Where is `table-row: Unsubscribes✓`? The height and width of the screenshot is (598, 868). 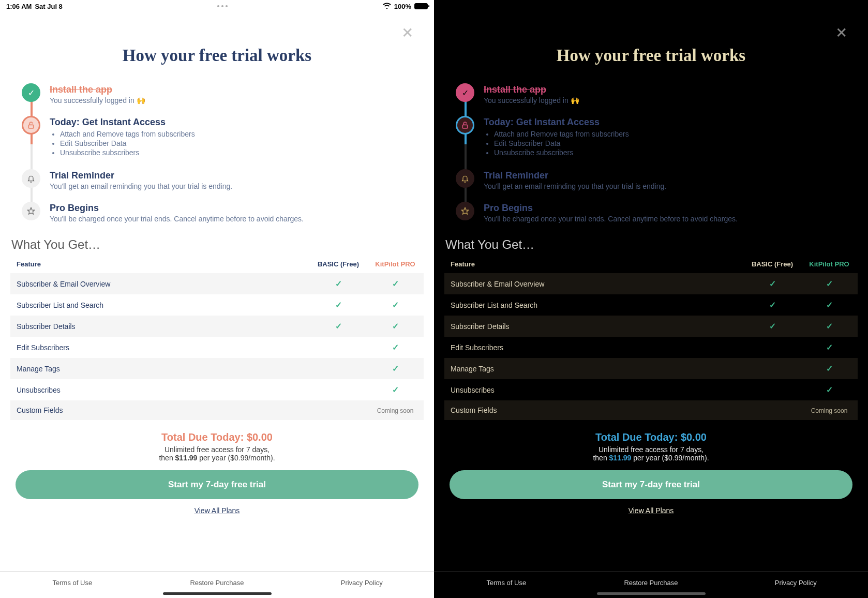 table-row: Unsubscribes✓ is located at coordinates (217, 390).